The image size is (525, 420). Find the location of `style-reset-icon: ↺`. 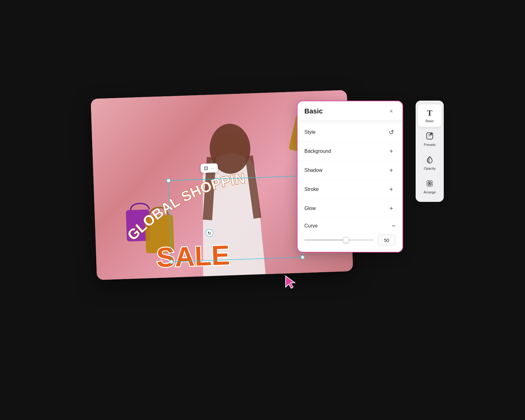

style-reset-icon: ↺ is located at coordinates (391, 132).